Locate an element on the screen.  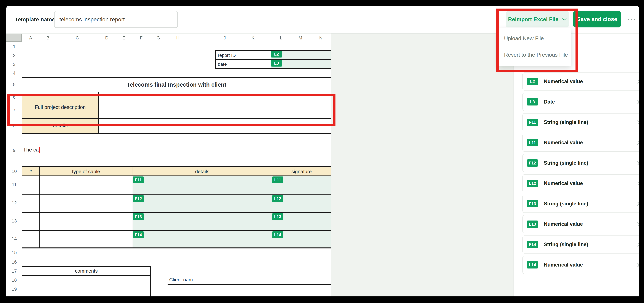
annotation-box-reimport is located at coordinates (537, 40).